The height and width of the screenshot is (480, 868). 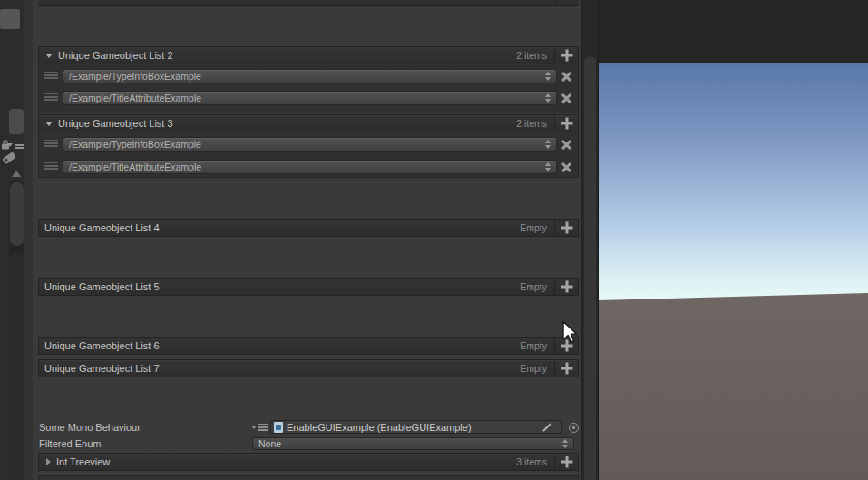 I want to click on scrollbar-track-lower, so click(x=16, y=367).